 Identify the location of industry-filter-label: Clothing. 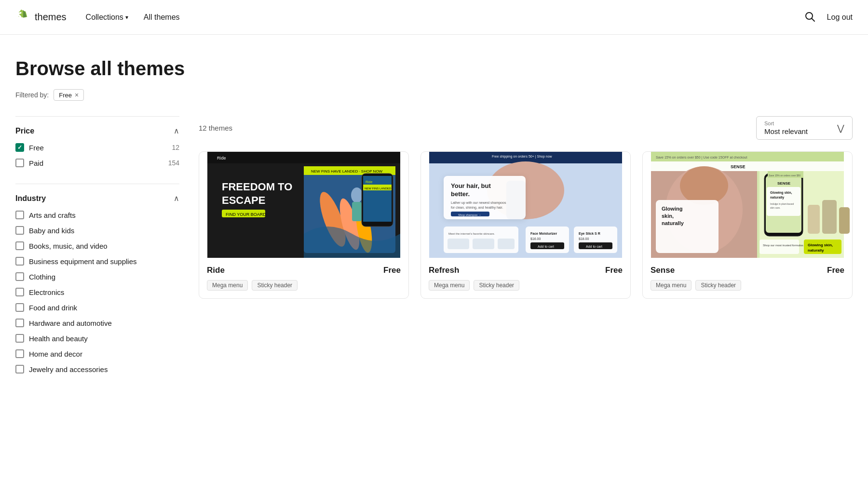
(42, 277).